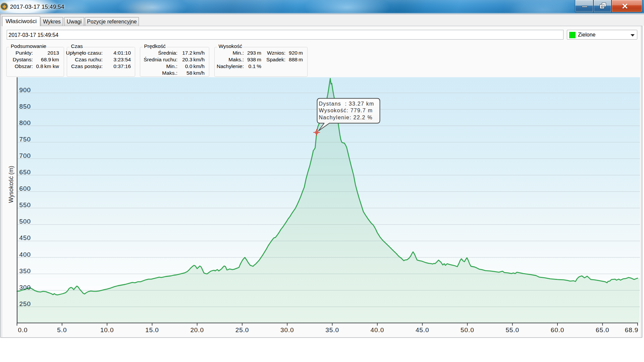  I want to click on svg-text: 60.0, so click(557, 330).